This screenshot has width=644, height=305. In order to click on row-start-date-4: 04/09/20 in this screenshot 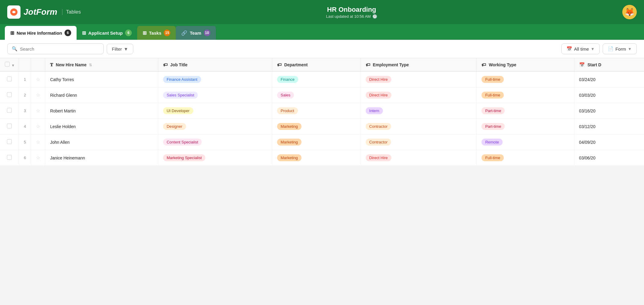, I will do `click(609, 142)`.